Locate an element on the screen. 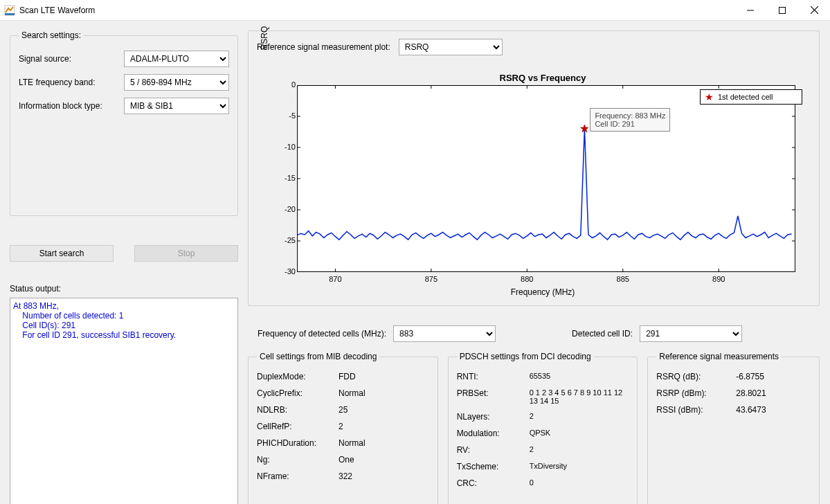  mib-settings-group: Cell settings from MIB decoding DuplexMo… is located at coordinates (343, 428).